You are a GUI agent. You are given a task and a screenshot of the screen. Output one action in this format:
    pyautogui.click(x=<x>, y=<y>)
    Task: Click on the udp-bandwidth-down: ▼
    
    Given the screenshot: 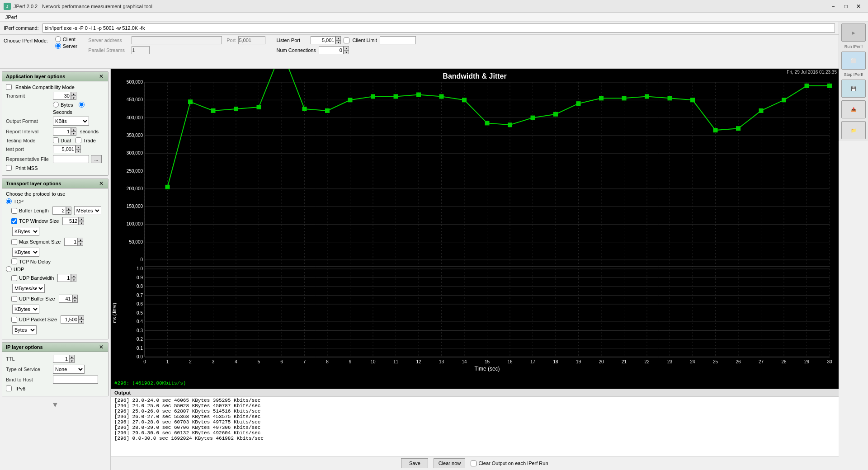 What is the action you would take?
    pyautogui.click(x=74, y=280)
    